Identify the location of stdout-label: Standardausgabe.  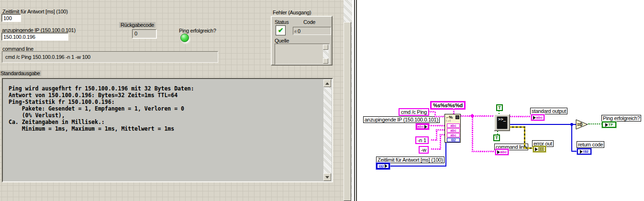
(21, 73).